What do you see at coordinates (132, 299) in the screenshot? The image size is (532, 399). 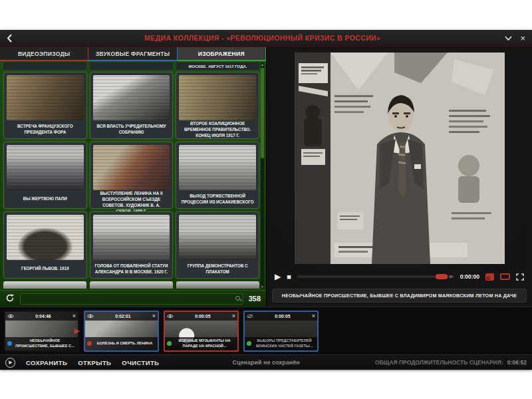 I see `search-input` at bounding box center [132, 299].